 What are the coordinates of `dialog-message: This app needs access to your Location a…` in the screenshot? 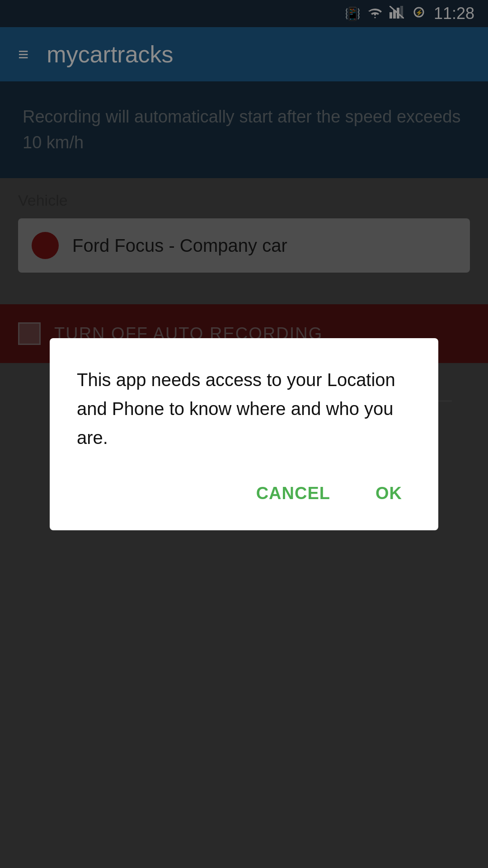 It's located at (244, 409).